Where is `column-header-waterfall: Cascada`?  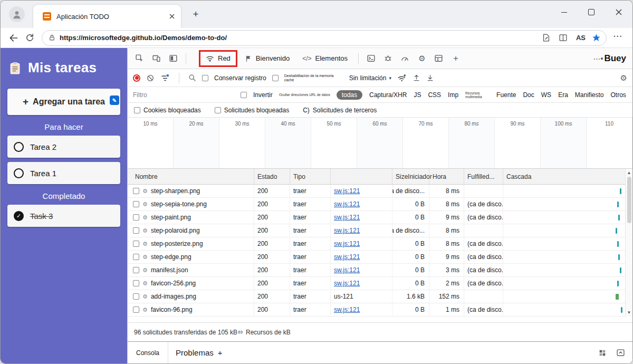 column-header-waterfall: Cascada is located at coordinates (568, 176).